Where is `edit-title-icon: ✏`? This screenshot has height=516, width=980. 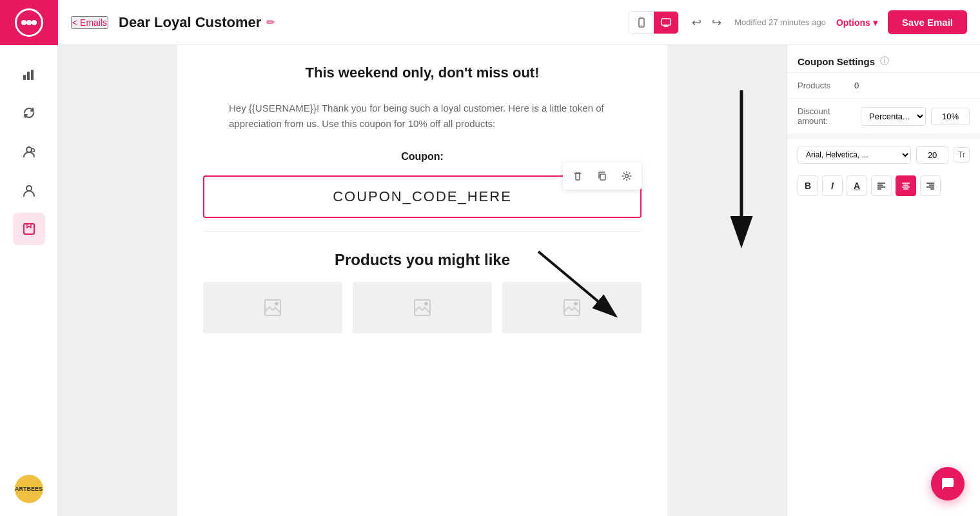 edit-title-icon: ✏ is located at coordinates (271, 22).